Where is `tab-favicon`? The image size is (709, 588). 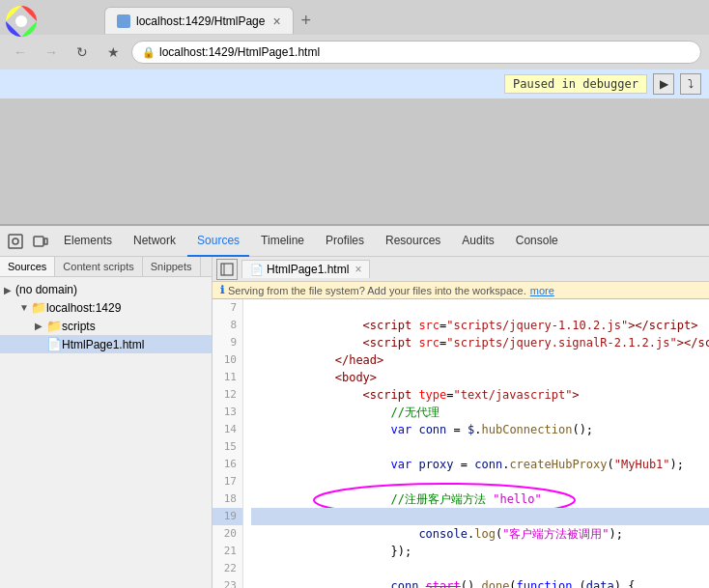 tab-favicon is located at coordinates (124, 21).